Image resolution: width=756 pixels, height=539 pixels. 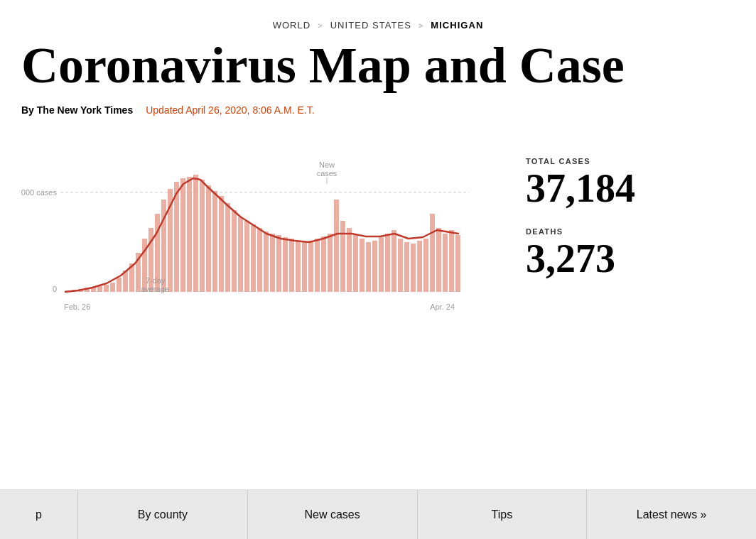 What do you see at coordinates (371, 26) in the screenshot?
I see `breadcrumb-us: UNITED STATES` at bounding box center [371, 26].